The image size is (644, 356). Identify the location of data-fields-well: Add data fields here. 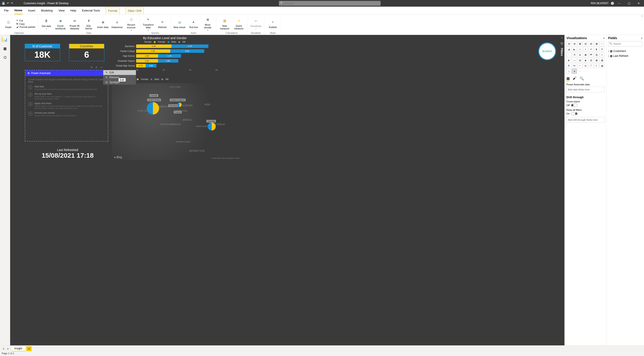
(586, 90).